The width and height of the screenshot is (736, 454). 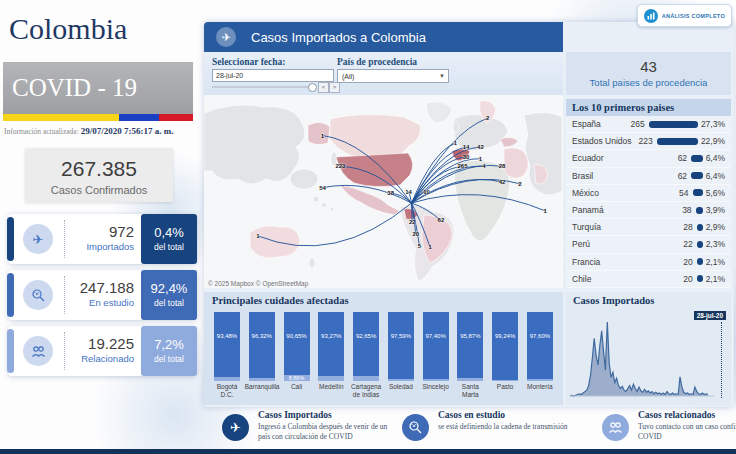 What do you see at coordinates (620, 193) in the screenshot?
I see `country-name: México` at bounding box center [620, 193].